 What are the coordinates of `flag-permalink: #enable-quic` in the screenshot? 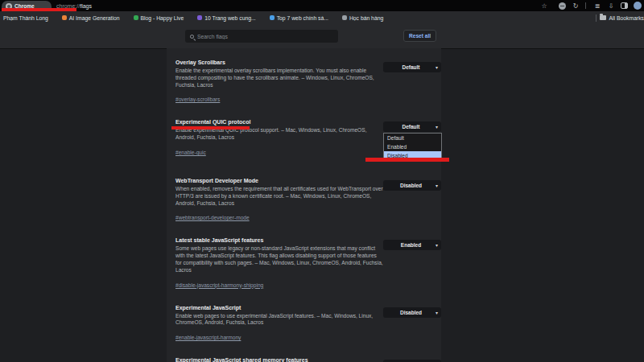 It's located at (191, 153).